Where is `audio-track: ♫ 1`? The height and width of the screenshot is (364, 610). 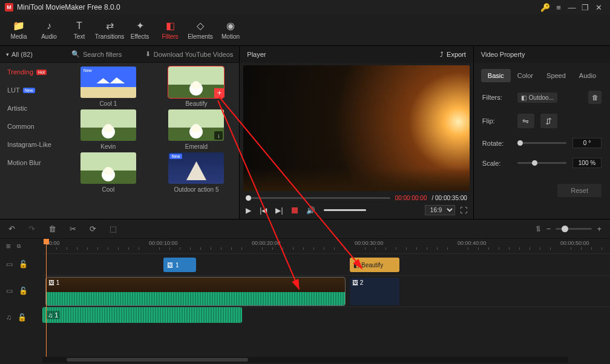 audio-track: ♫ 1 is located at coordinates (326, 317).